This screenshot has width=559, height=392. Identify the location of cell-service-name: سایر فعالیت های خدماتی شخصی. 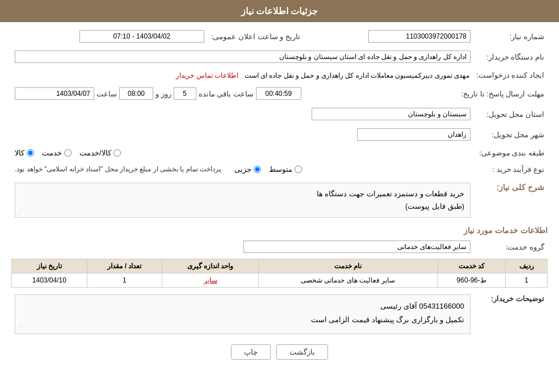
(348, 280).